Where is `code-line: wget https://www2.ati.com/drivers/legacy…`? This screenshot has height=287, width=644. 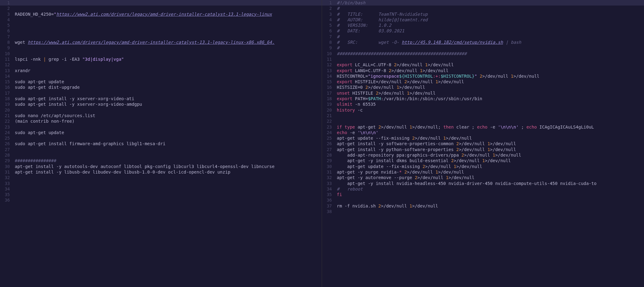
code-line: wget https://www2.ati.com/drivers/legacy… is located at coordinates (168, 42).